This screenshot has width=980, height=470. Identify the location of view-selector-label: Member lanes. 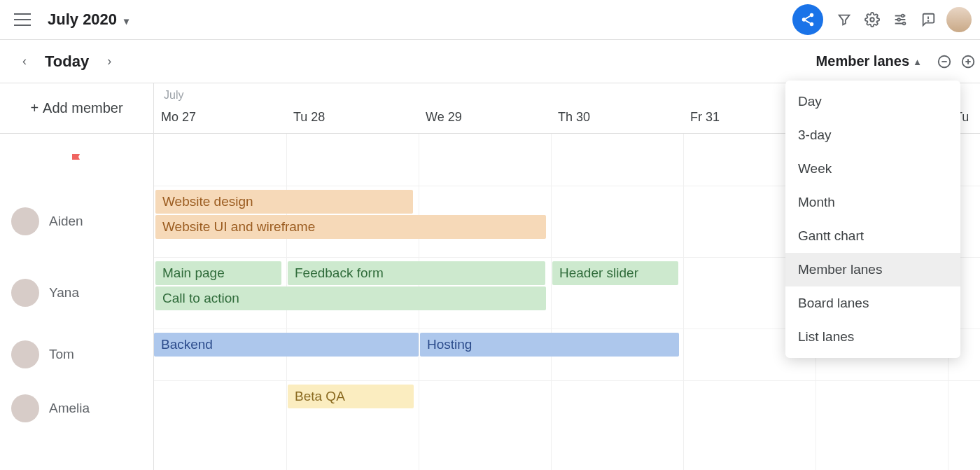
(862, 62).